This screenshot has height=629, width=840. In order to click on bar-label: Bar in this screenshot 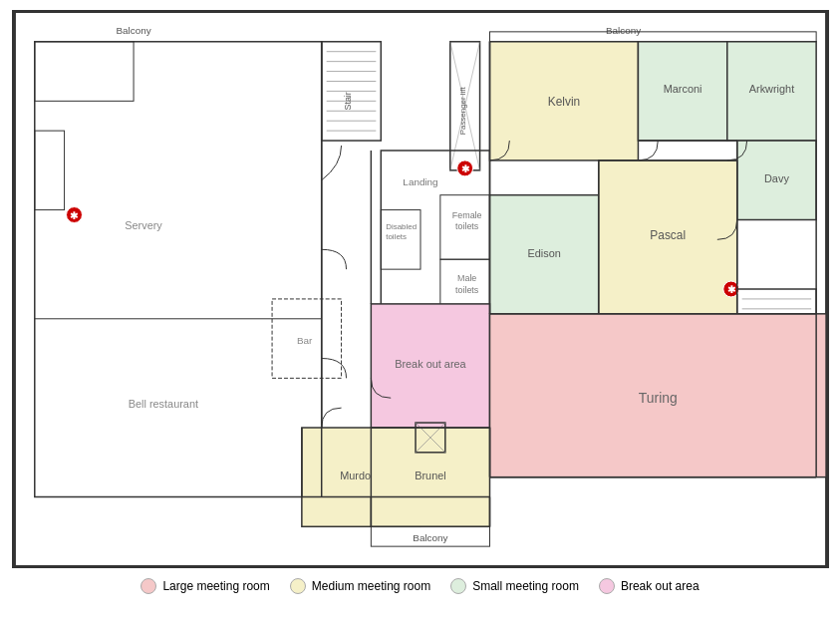, I will do `click(304, 341)`.